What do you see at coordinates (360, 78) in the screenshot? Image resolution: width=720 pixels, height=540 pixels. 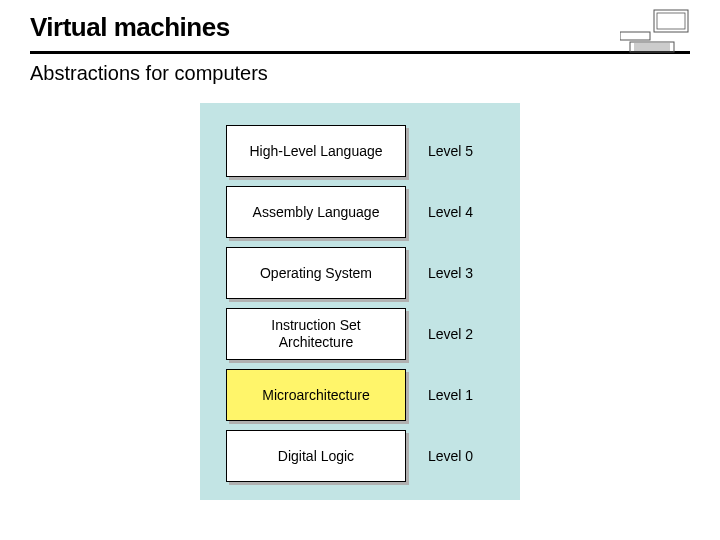 I see `page-subtitle: Abstractions for computers` at bounding box center [360, 78].